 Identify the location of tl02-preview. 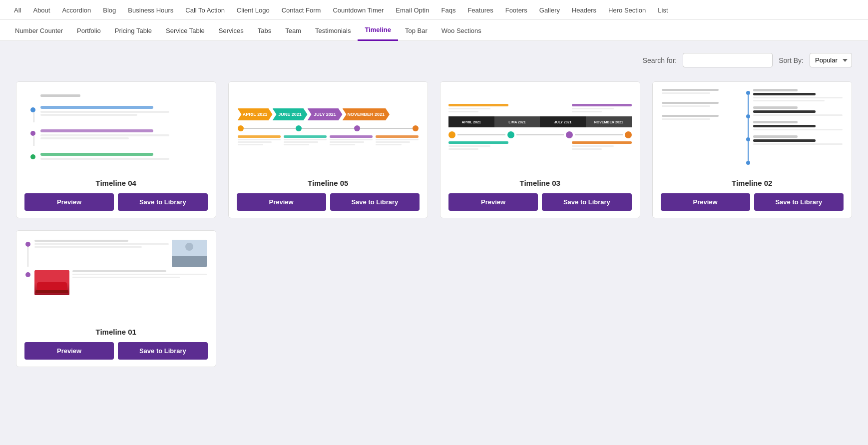
(752, 127).